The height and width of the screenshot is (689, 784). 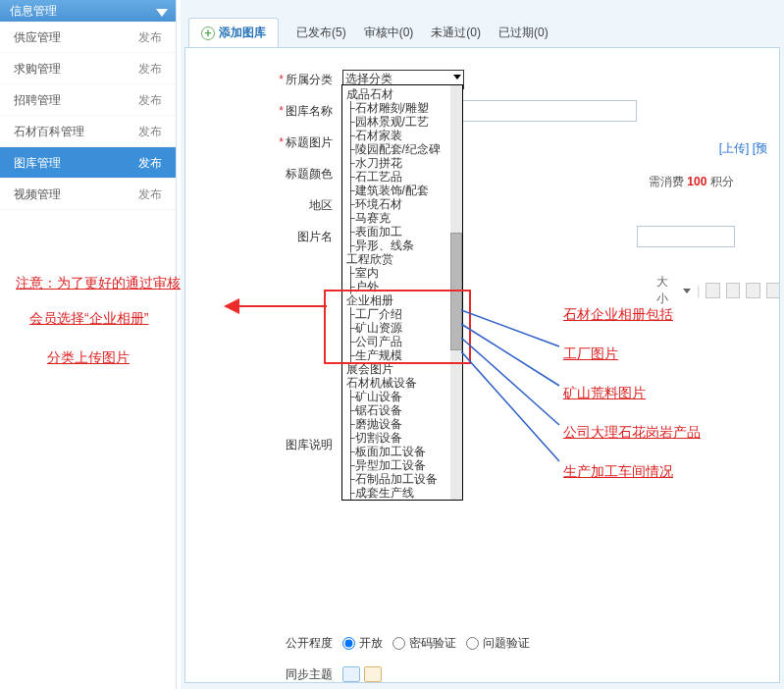 I want to click on dropdown-option: ├马赛克, so click(x=404, y=218).